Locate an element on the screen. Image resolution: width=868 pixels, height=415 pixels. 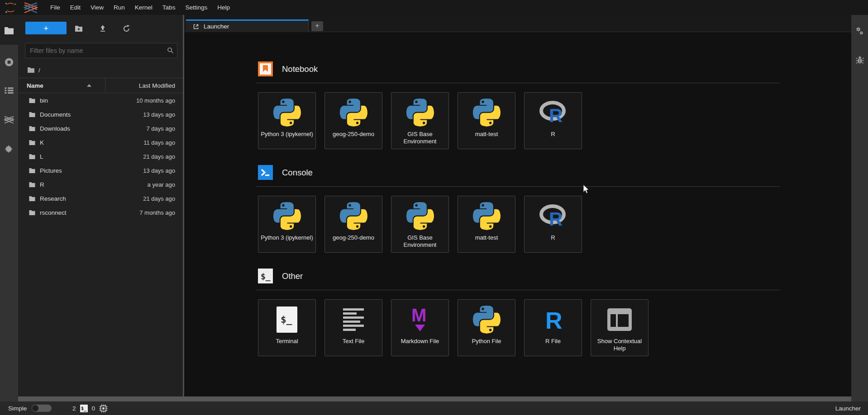
tab-bar: Launcher + is located at coordinates (518, 24).